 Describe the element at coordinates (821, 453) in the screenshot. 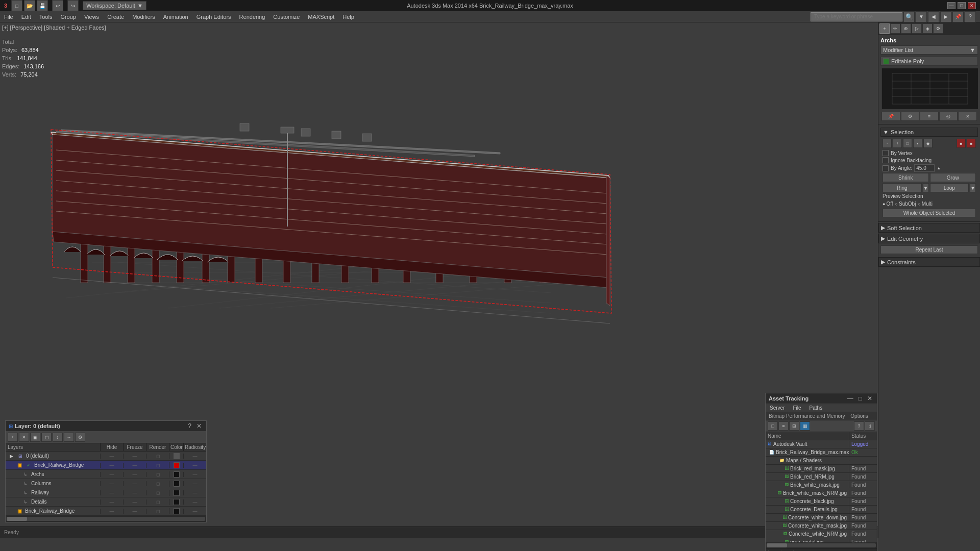

I see `asset-row: 📄 Brick_Railway_Bridge_max.max Ok` at that location.